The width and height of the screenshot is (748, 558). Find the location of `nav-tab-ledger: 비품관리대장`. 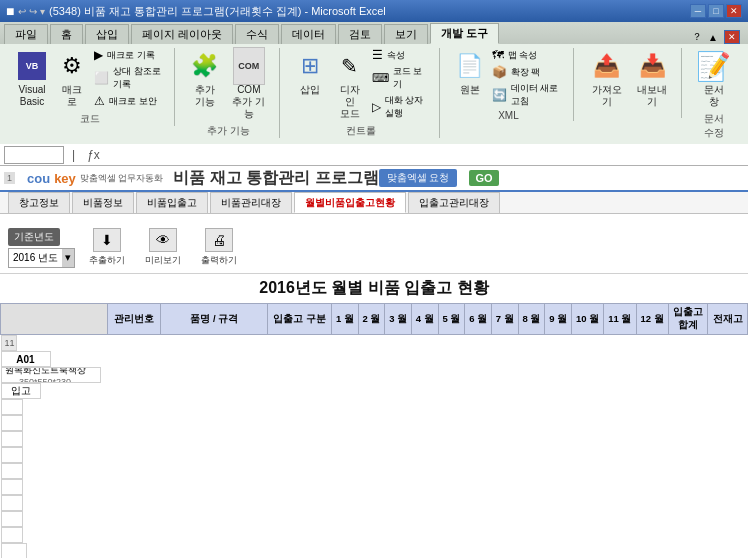

nav-tab-ledger: 비품관리대장 is located at coordinates (251, 202).